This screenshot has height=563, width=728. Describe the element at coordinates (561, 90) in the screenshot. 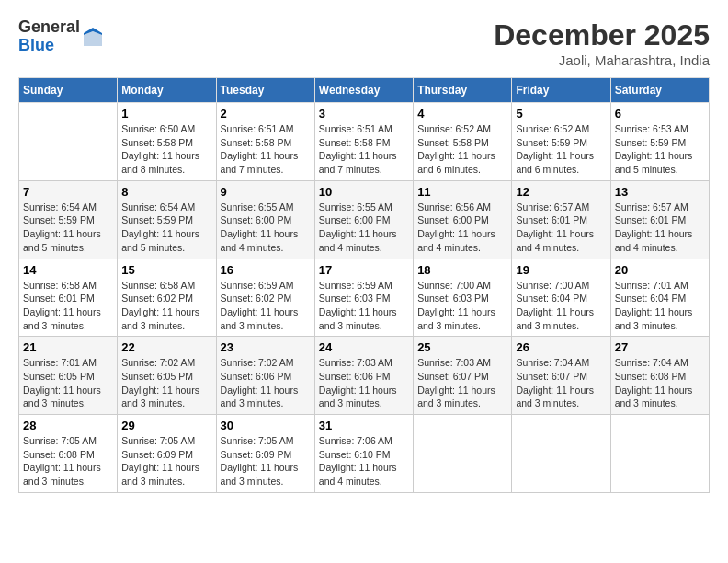

I see `weekday-header: Friday` at that location.